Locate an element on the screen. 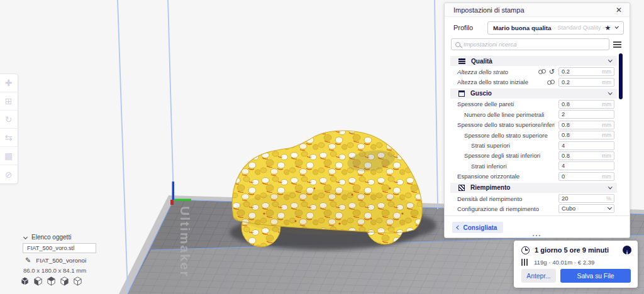 This screenshot has height=294, width=644. setting-label: Espansione orizzontale is located at coordinates (488, 176).